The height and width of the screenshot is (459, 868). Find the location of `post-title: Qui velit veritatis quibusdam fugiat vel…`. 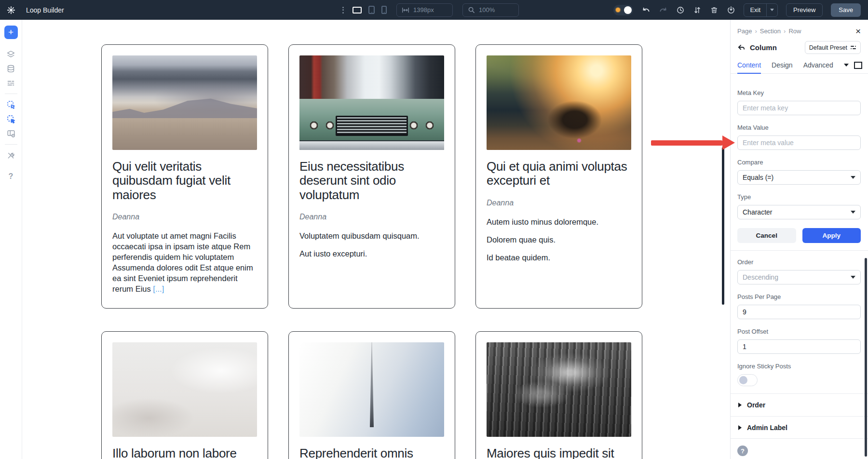

post-title: Qui velit veritatis quibusdam fugiat vel… is located at coordinates (185, 181).